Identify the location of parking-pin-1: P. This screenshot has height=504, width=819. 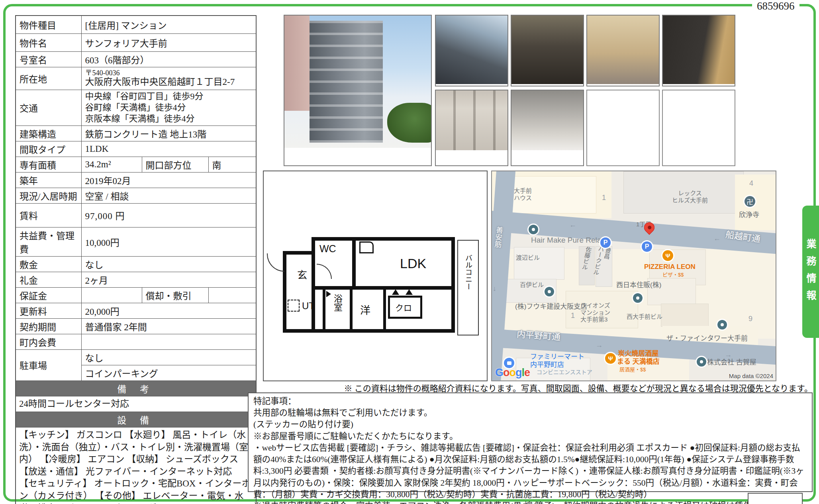
(605, 243).